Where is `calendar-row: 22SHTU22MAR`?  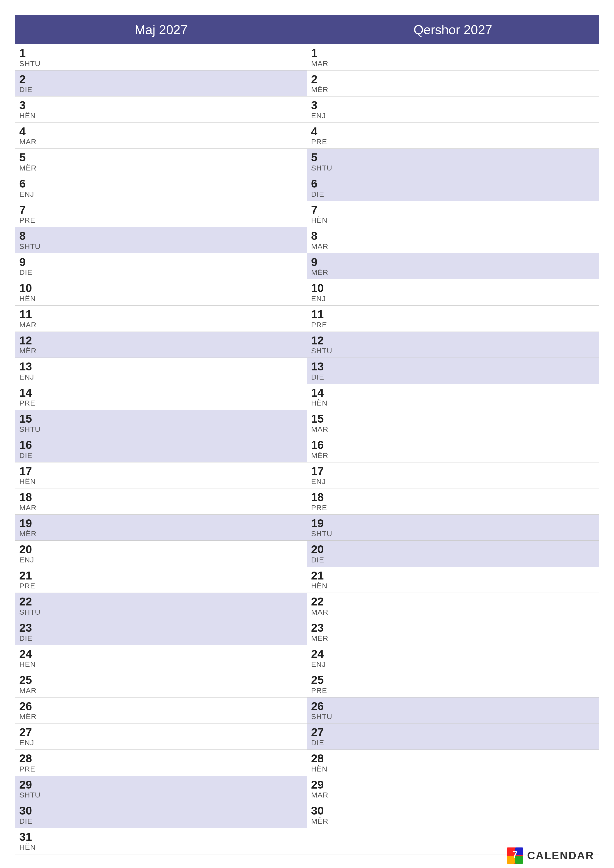 calendar-row: 22SHTU22MAR is located at coordinates (307, 606).